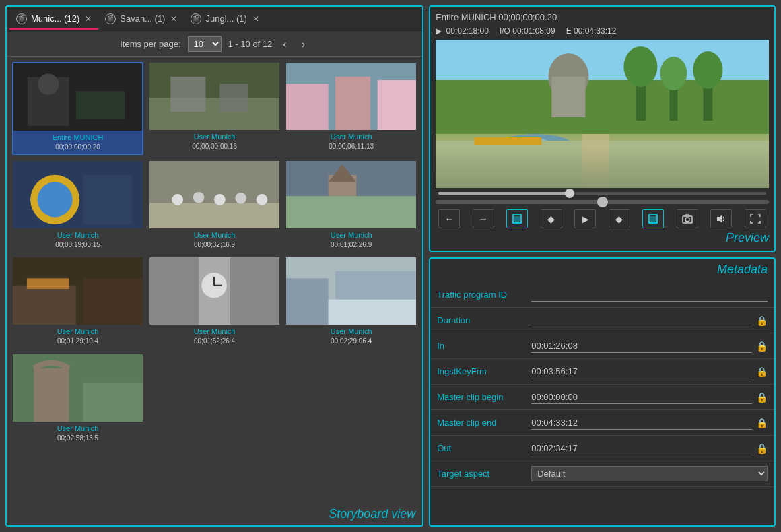 This screenshot has width=781, height=532. I want to click on tab-jungle-icon: 🎬, so click(196, 19).